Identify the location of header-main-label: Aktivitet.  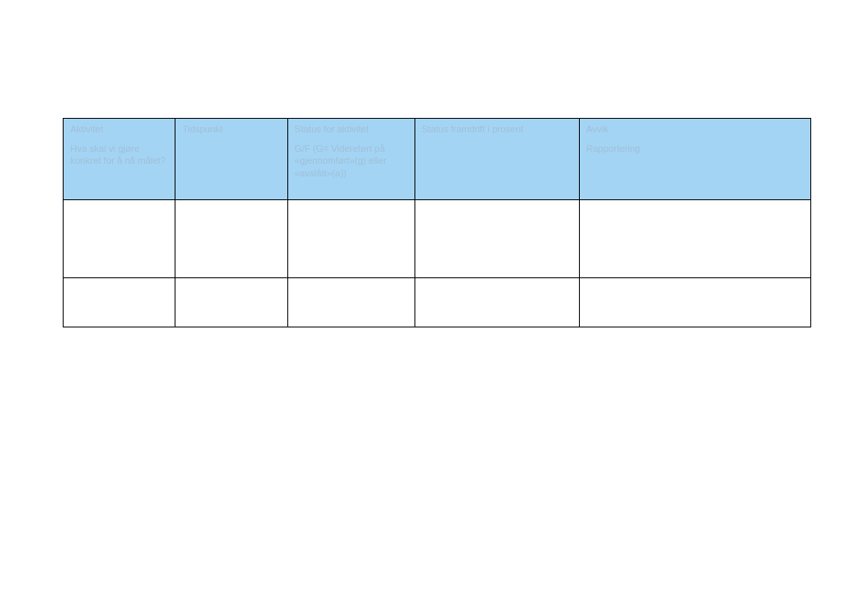
(119, 129).